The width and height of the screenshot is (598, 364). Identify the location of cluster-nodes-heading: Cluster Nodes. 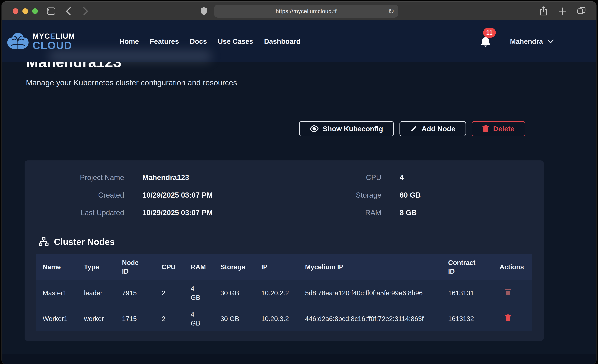
(291, 242).